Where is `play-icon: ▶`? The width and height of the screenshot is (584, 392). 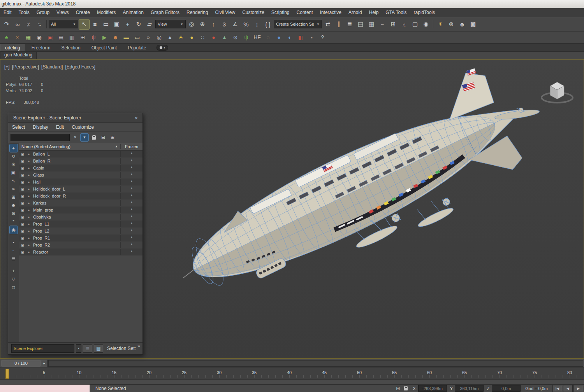 play-icon: ▶ is located at coordinates (579, 388).